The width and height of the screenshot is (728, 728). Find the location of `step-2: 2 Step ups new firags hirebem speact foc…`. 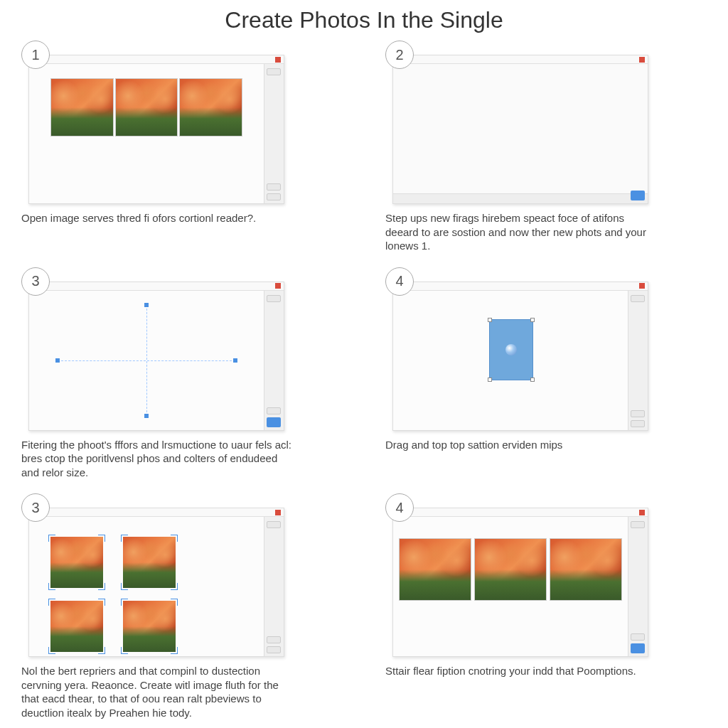

step-2: 2 Step ups new firags hirebem speact foc… is located at coordinates (546, 146).